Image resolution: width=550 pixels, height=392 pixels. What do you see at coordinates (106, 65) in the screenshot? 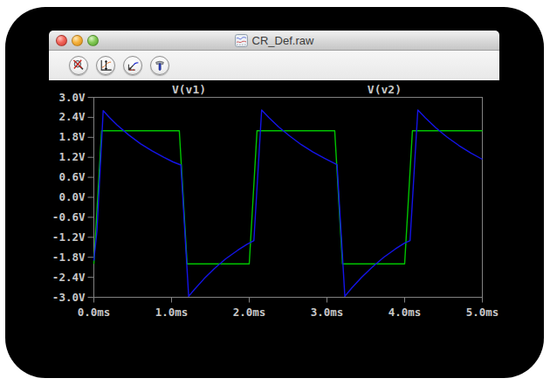
I see `axes-autorange-icon` at bounding box center [106, 65].